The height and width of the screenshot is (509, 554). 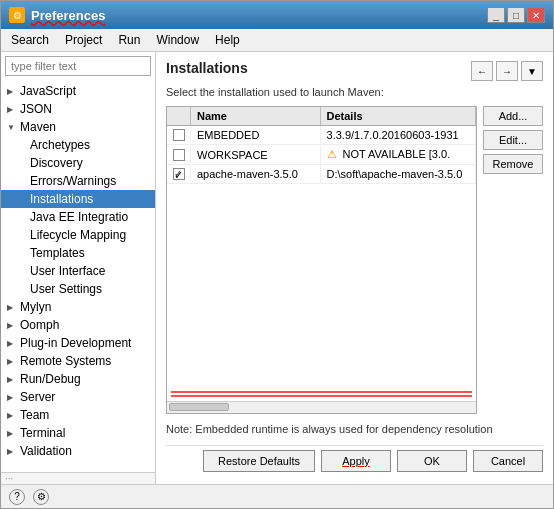 I want to click on remove-button: Remove, so click(x=513, y=164).